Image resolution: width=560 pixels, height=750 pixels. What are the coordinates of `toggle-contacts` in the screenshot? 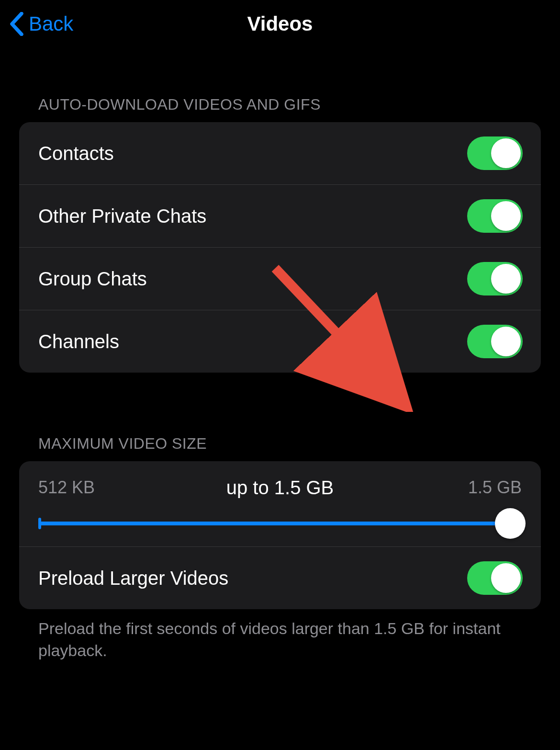 It's located at (495, 153).